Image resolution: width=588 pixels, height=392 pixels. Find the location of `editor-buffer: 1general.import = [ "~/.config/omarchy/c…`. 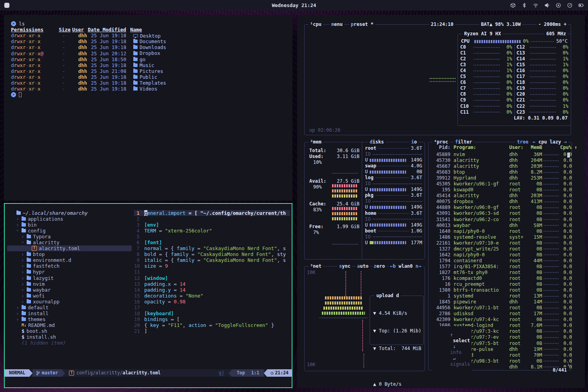

editor-buffer: 1general.import = [ "~/.config/omarchy/c… is located at coordinates (212, 272).